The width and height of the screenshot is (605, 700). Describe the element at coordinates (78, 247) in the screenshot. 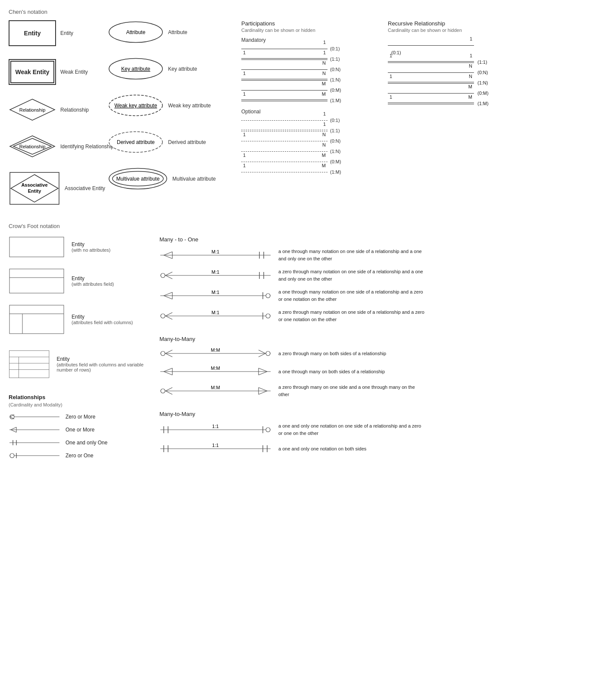

I see `crows-entity-1: Entity (with no attributes)` at that location.